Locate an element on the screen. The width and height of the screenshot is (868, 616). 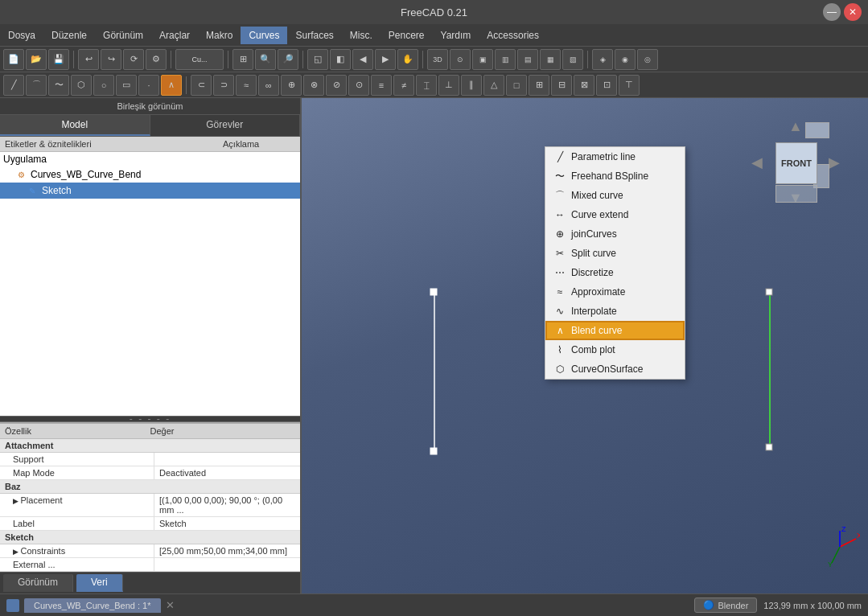
tb-view1: ◱ is located at coordinates (318, 60).